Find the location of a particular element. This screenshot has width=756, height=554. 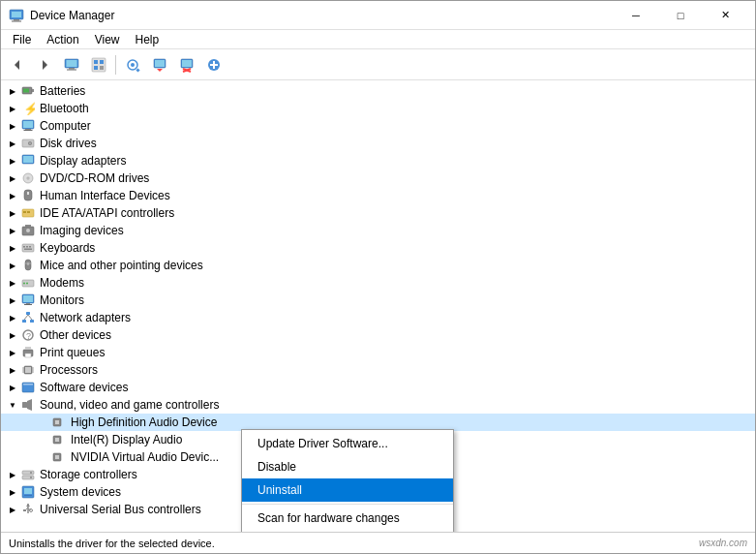

expand-print is located at coordinates (13, 353).